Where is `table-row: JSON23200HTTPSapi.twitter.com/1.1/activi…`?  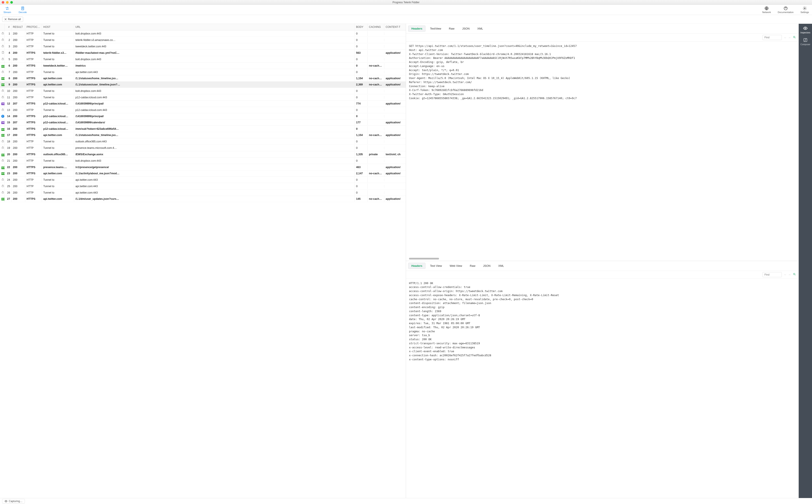
table-row: JSON23200HTTPSapi.twitter.com/1.1/activi… is located at coordinates (203, 173).